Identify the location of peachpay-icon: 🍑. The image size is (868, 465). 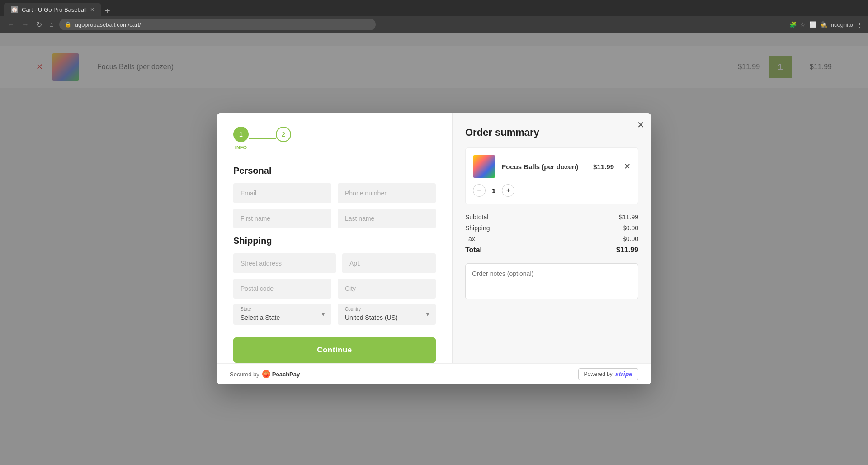
(266, 374).